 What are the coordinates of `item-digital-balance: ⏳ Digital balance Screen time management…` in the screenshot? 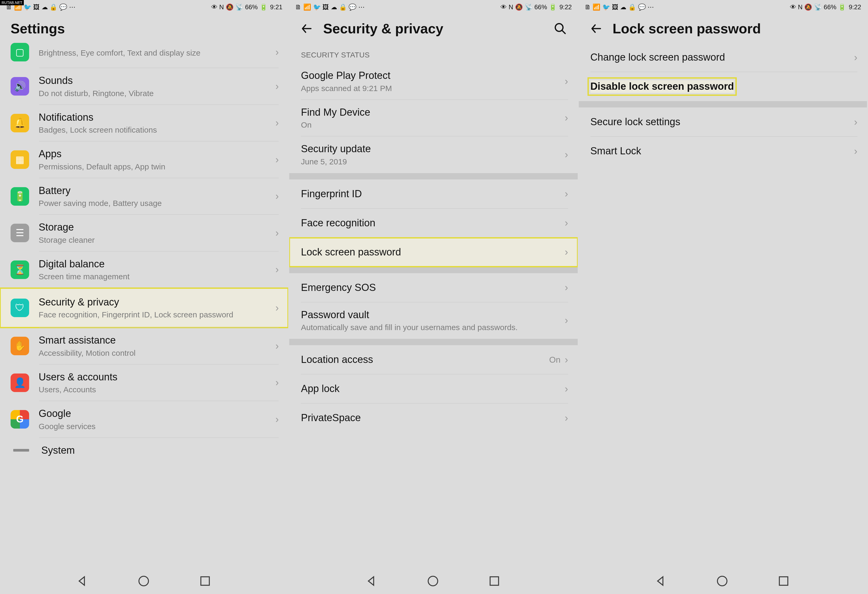 It's located at (144, 270).